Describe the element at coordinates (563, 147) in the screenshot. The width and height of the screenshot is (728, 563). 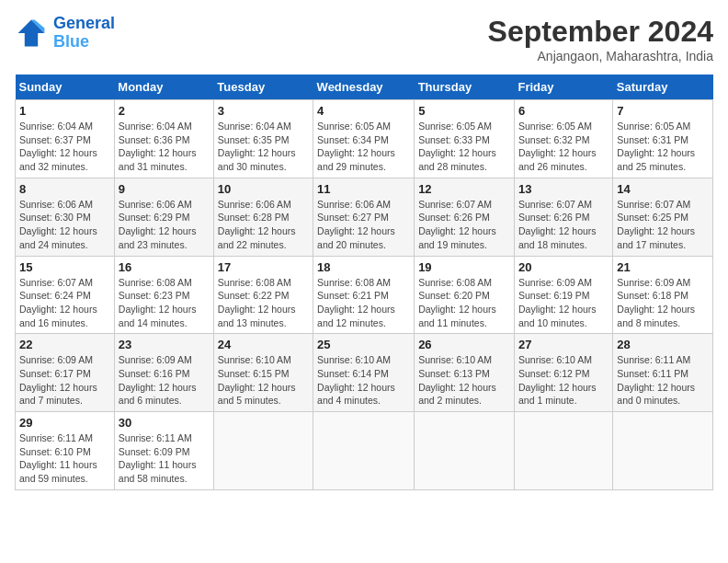
I see `day-info: Sunrise: 6:05 AM Sunset: 6:32 PM Dayligh…` at that location.